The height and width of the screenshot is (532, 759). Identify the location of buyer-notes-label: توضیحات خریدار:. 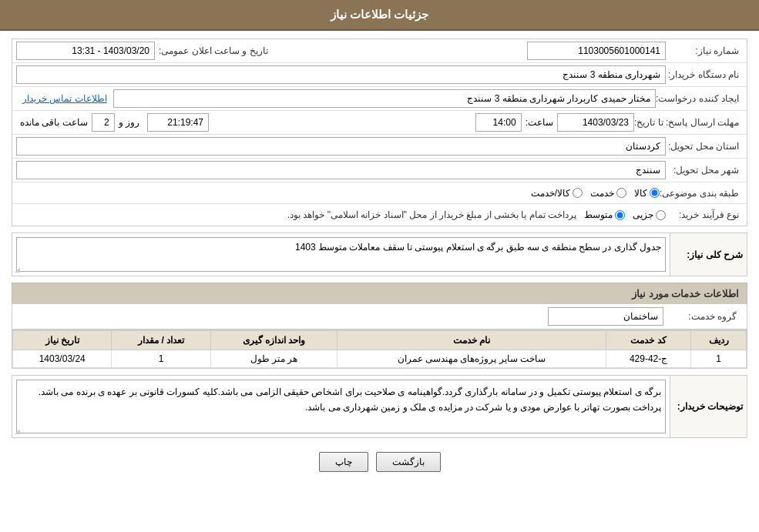
(708, 407).